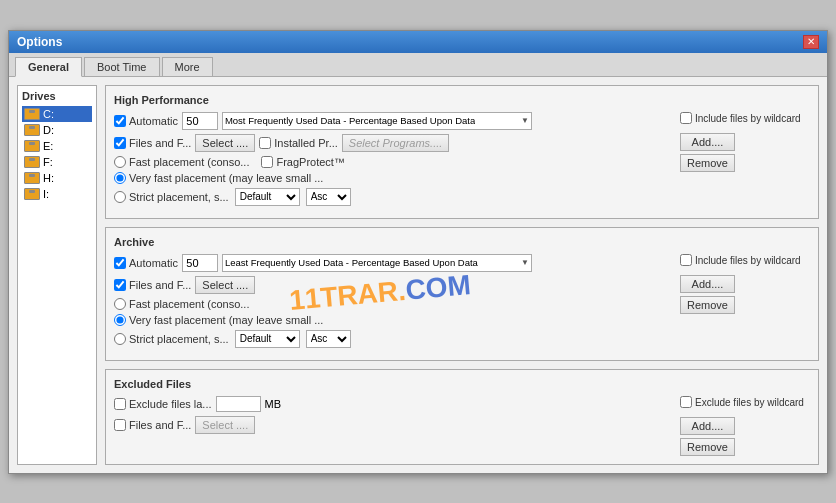 The width and height of the screenshot is (836, 503). Describe the element at coordinates (120, 178) in the screenshot. I see `hp-very-fast-radio` at that location.